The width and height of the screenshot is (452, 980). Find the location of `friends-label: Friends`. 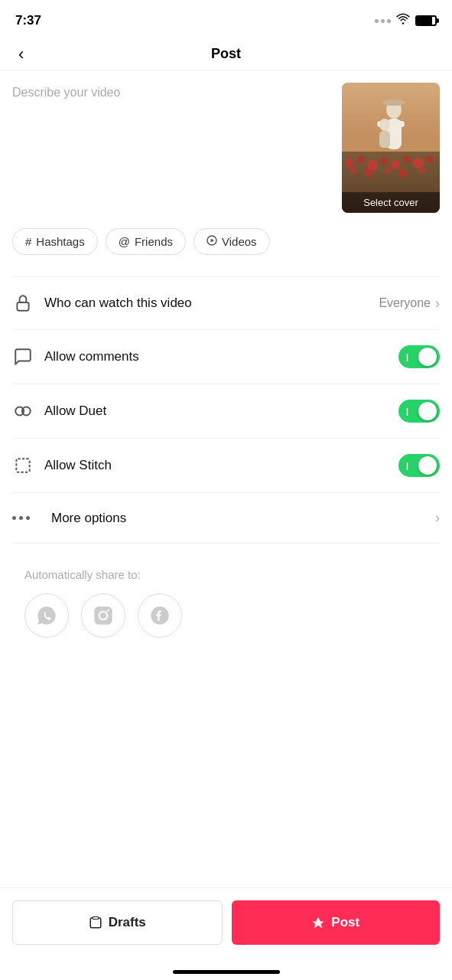

friends-label: Friends is located at coordinates (154, 242).